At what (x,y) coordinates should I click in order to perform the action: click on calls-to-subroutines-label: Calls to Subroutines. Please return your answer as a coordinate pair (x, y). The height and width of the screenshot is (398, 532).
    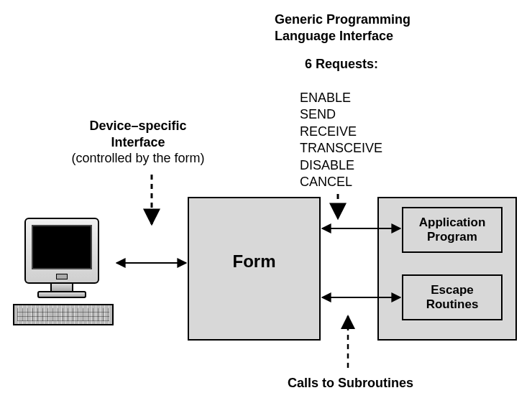
    Looking at the image, I should click on (351, 384).